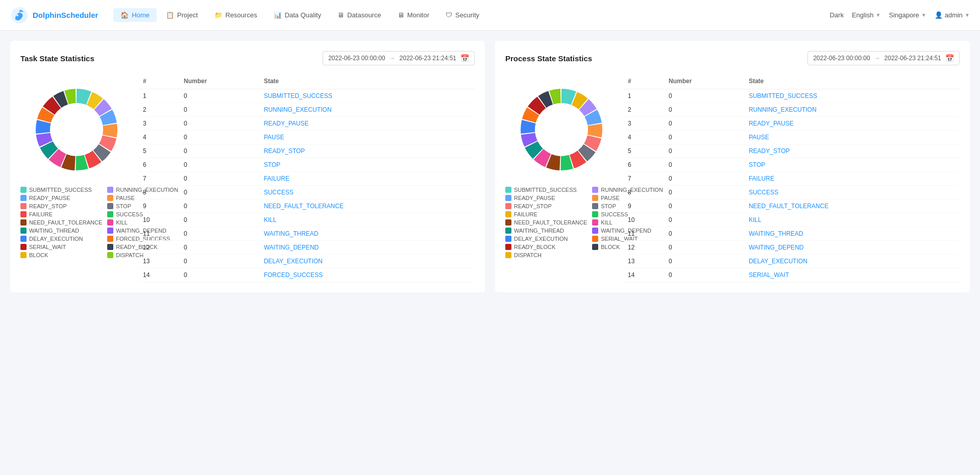  I want to click on nav-item-resources: 📁 Resources, so click(236, 15).